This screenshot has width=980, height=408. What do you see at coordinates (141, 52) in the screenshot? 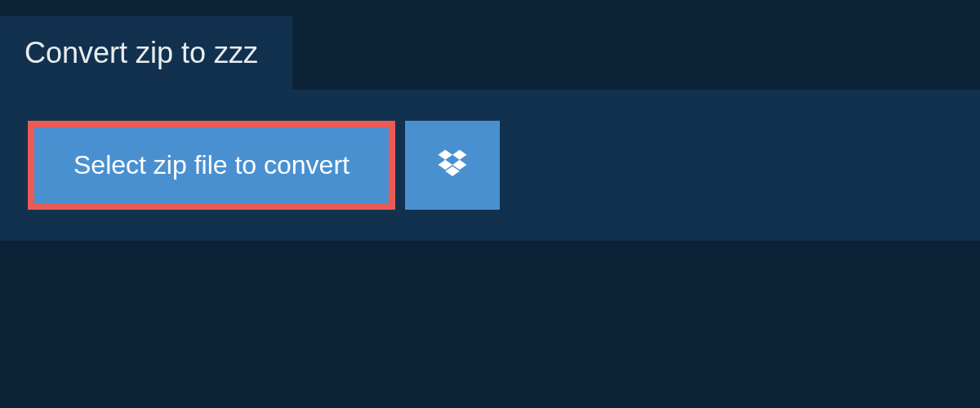
I see `page-title: Convert zip to zzz` at bounding box center [141, 52].